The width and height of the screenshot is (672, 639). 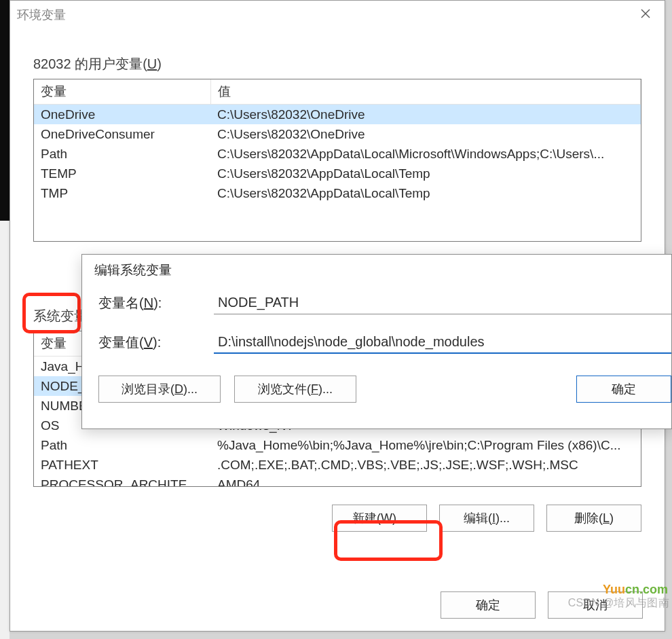 I want to click on table-row: PATHEXT.COM;.EXE;.BAT;.CMD;.VBS;.VBE;.JS…, so click(x=337, y=464).